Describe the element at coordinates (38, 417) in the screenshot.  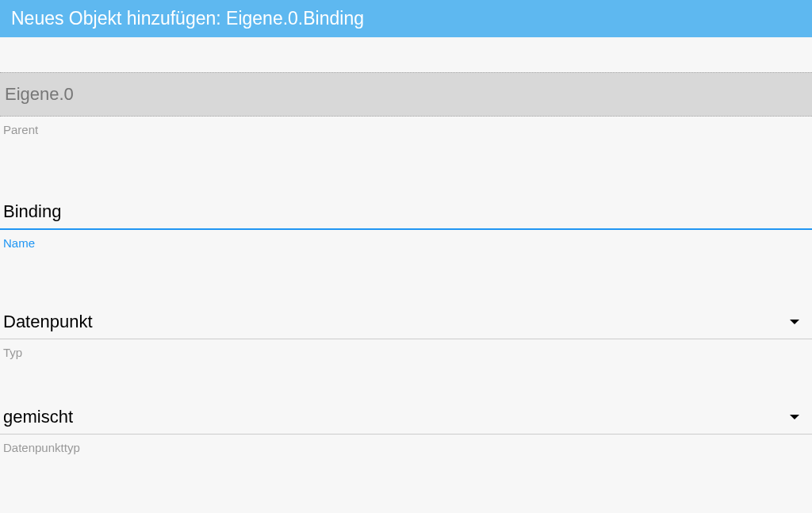
I see `datentyp-value: gemischt` at that location.